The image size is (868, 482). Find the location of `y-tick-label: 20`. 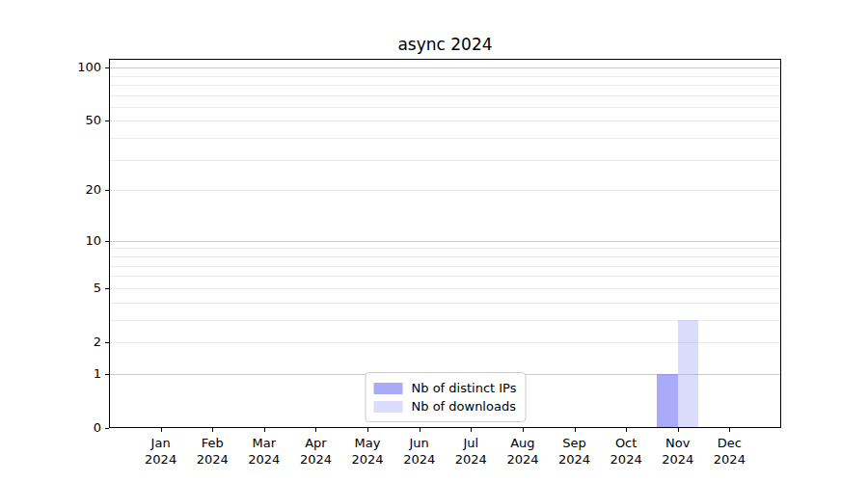

y-tick-label: 20 is located at coordinates (53, 190).